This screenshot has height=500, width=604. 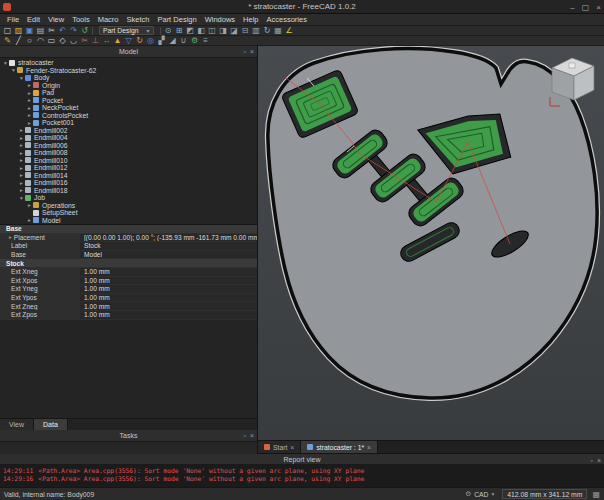 What do you see at coordinates (34, 20) in the screenshot?
I see `menu-item: Edit` at bounding box center [34, 20].